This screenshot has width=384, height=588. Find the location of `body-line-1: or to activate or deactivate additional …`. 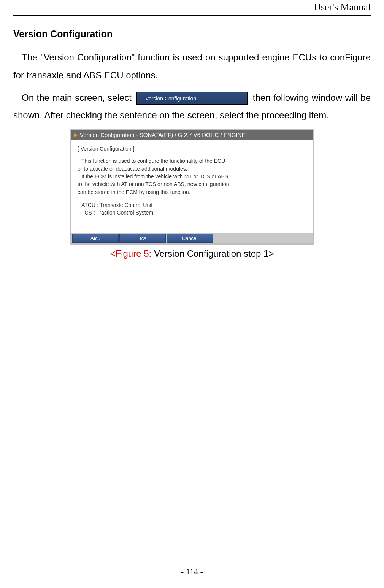

body-line-1: or to activate or deactivate additional … is located at coordinates (192, 169).